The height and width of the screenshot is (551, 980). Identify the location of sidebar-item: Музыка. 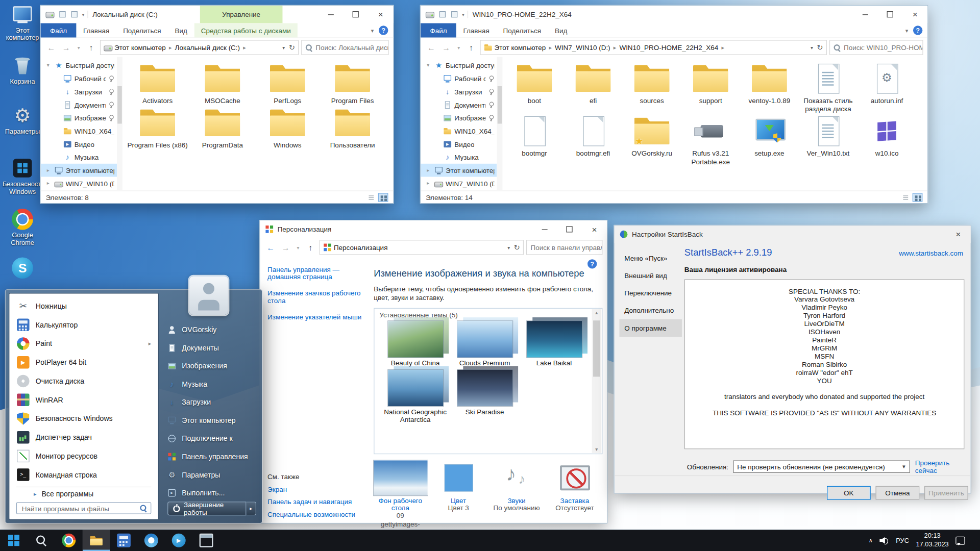
(79, 157).